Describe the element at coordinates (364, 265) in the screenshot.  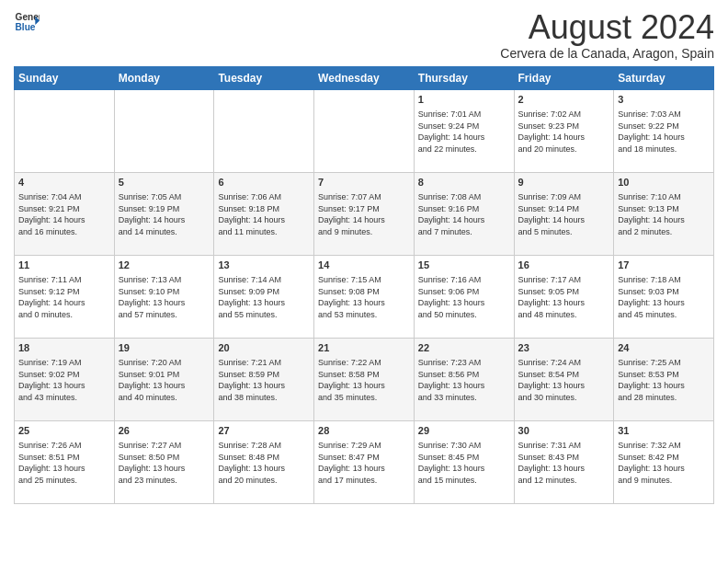
I see `day-number: 14` at that location.